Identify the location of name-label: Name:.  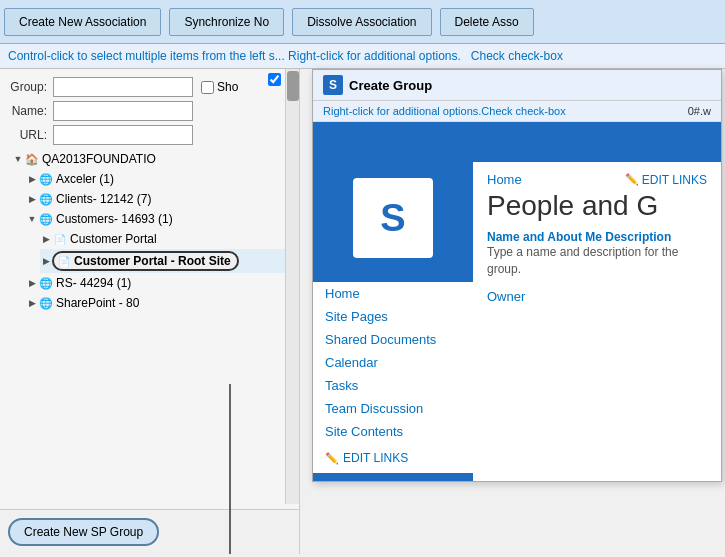
(30, 111).